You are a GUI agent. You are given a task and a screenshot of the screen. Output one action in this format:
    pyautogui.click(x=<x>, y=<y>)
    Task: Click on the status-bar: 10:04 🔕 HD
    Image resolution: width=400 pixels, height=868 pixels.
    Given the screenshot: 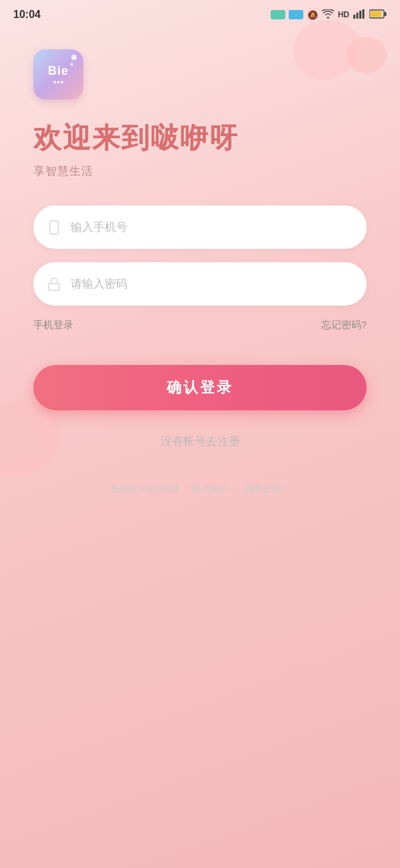 What is the action you would take?
    pyautogui.click(x=200, y=15)
    